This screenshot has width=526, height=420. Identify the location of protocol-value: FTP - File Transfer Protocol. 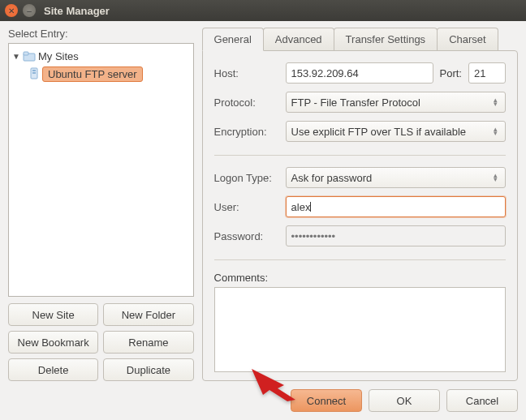
(356, 102).